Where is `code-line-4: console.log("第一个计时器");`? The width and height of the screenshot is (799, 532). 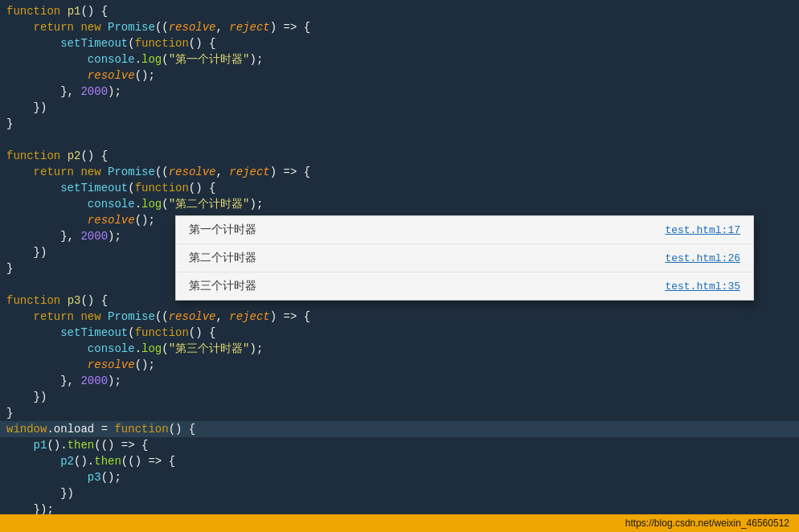
code-line-4: console.log("第一个计时器"); is located at coordinates (400, 59).